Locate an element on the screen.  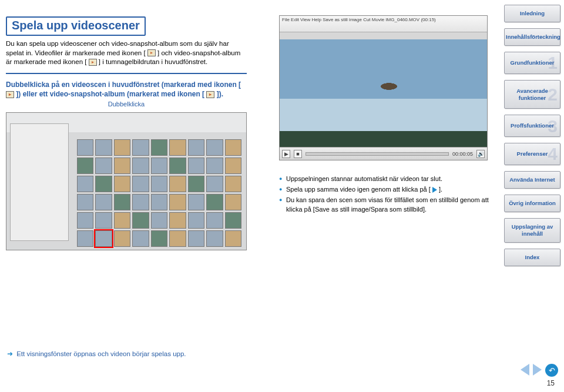
sidebar-item-label: Avancerade funktioner is located at coordinates (532, 94).